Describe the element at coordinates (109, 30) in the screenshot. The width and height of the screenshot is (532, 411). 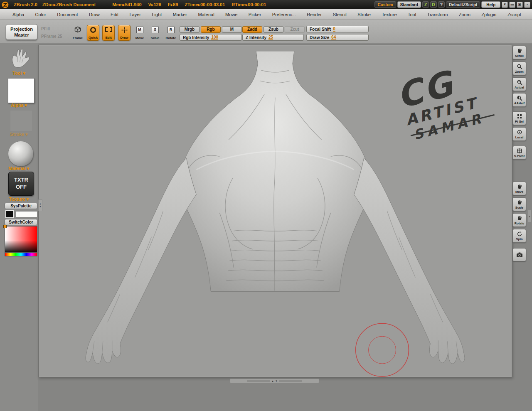
I see `marquee-rect-icon` at that location.